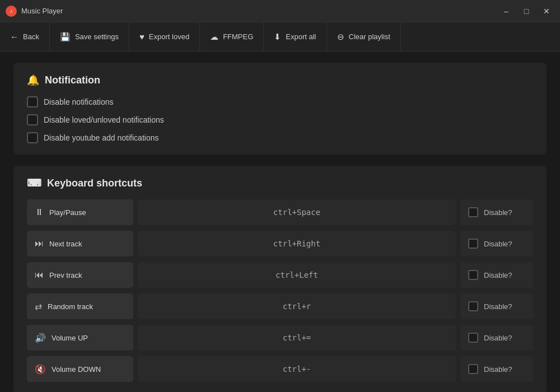  Describe the element at coordinates (31, 37) in the screenshot. I see `back-label: Back` at that location.